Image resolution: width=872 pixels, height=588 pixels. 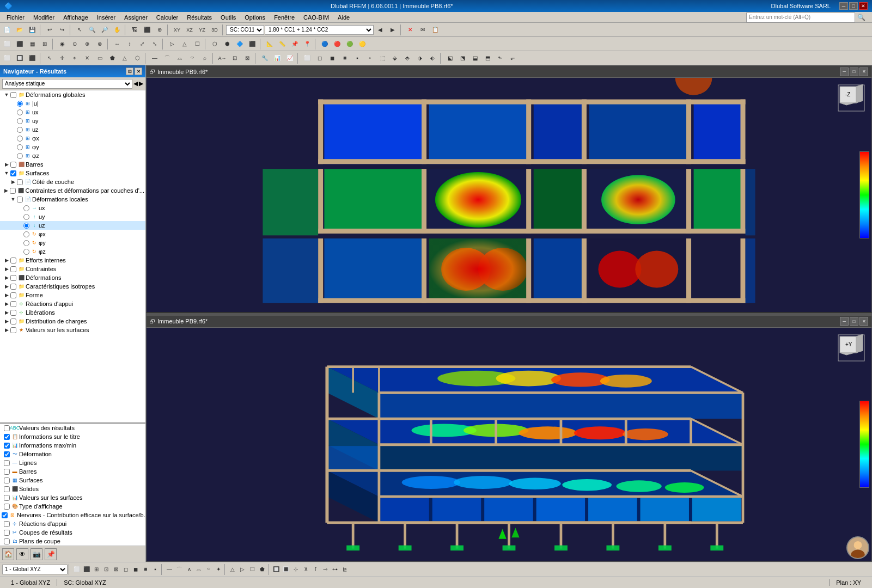 What do you see at coordinates (75, 44) in the screenshot?
I see `tb2-6: ⊙` at bounding box center [75, 44].